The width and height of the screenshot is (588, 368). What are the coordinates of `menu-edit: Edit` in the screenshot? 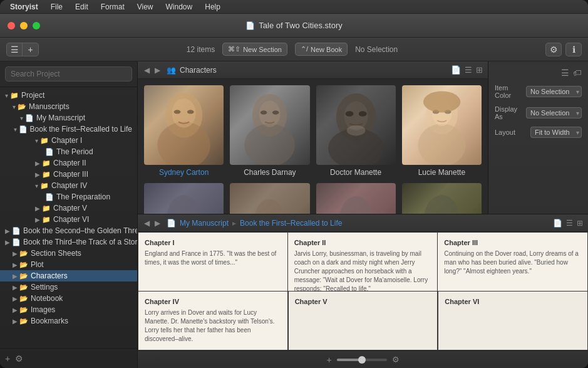 It's located at (81, 7).